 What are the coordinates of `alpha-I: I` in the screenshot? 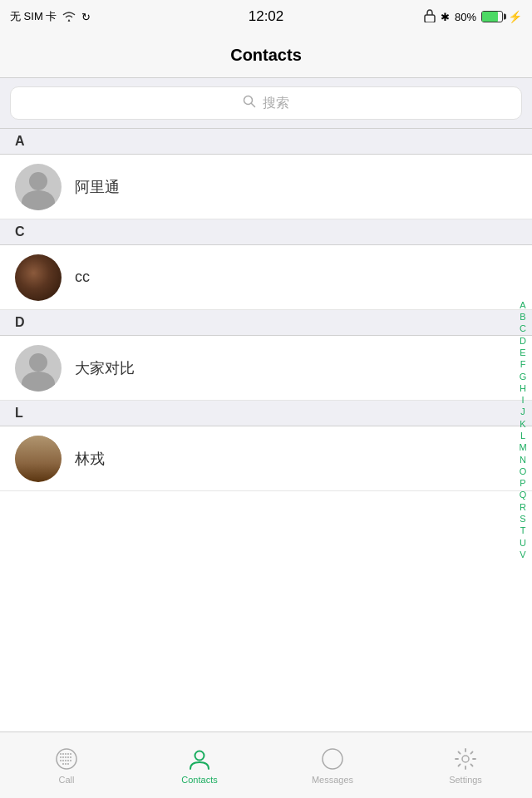 It's located at (522, 400).